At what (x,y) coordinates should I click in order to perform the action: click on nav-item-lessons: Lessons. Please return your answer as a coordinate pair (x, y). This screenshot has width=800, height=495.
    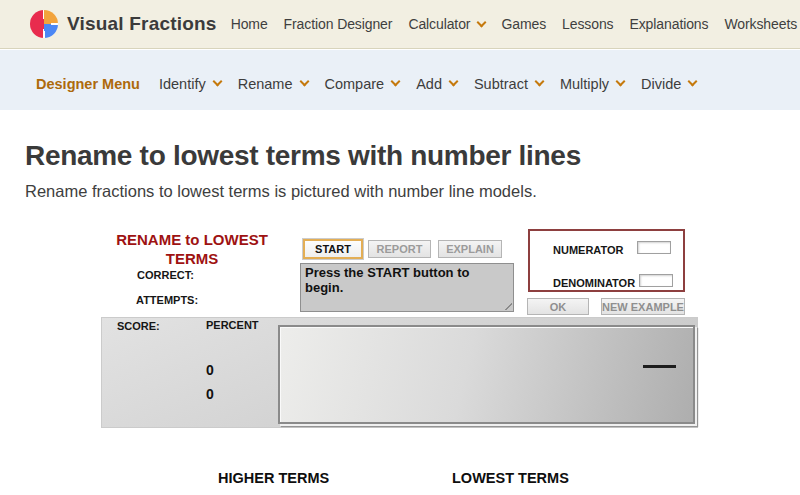
    Looking at the image, I should click on (588, 24).